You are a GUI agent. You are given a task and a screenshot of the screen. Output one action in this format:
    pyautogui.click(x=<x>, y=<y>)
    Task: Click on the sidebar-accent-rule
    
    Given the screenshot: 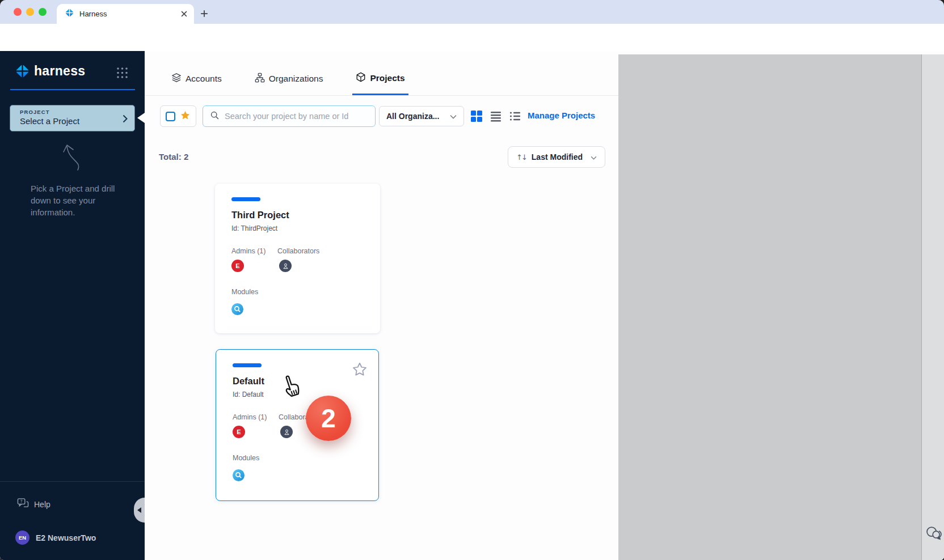 What is the action you would take?
    pyautogui.click(x=73, y=90)
    